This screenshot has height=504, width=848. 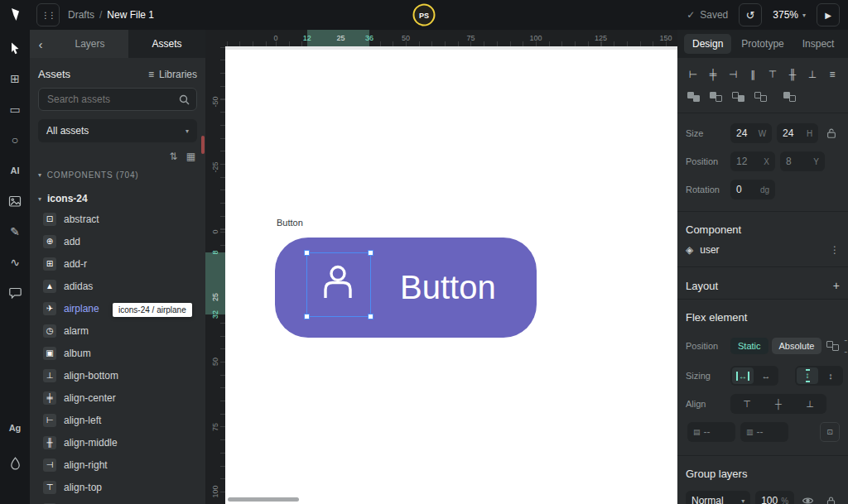 I want to click on v-ruler-label: 50, so click(x=215, y=362).